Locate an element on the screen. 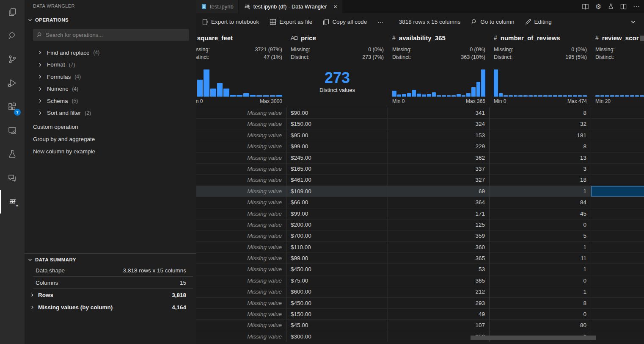  sidebar-item-explorer is located at coordinates (12, 12).